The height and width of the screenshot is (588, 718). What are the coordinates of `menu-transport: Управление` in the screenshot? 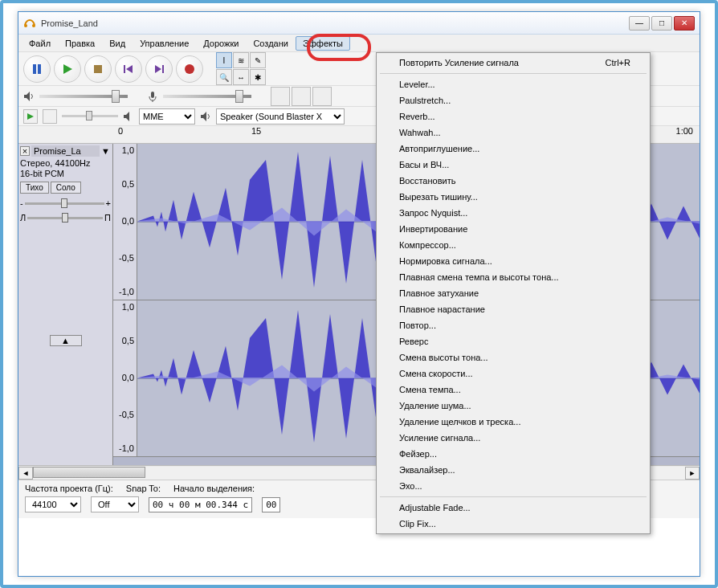 It's located at (164, 43).